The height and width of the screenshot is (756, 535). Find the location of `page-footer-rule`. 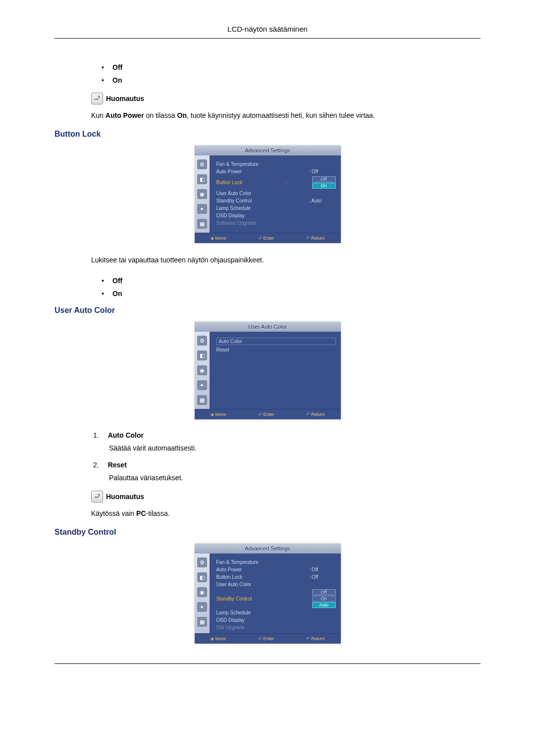

page-footer-rule is located at coordinates (268, 663).